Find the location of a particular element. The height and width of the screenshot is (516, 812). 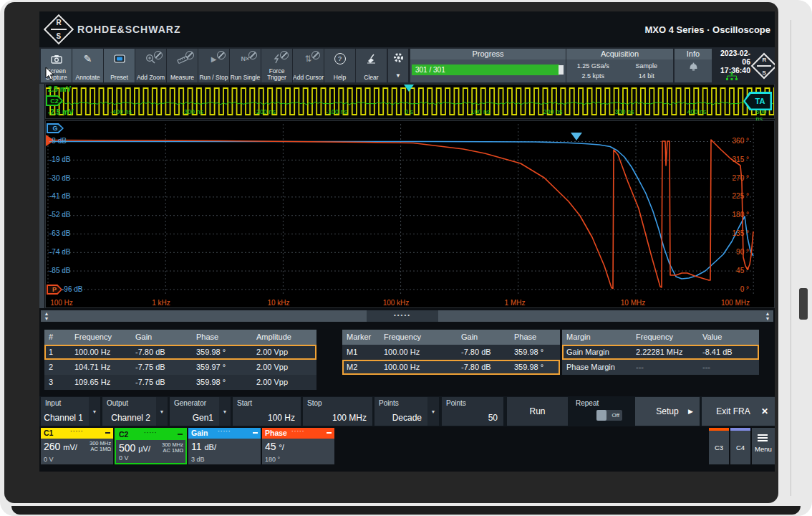

acquisition-title: Acquisition is located at coordinates (620, 54).